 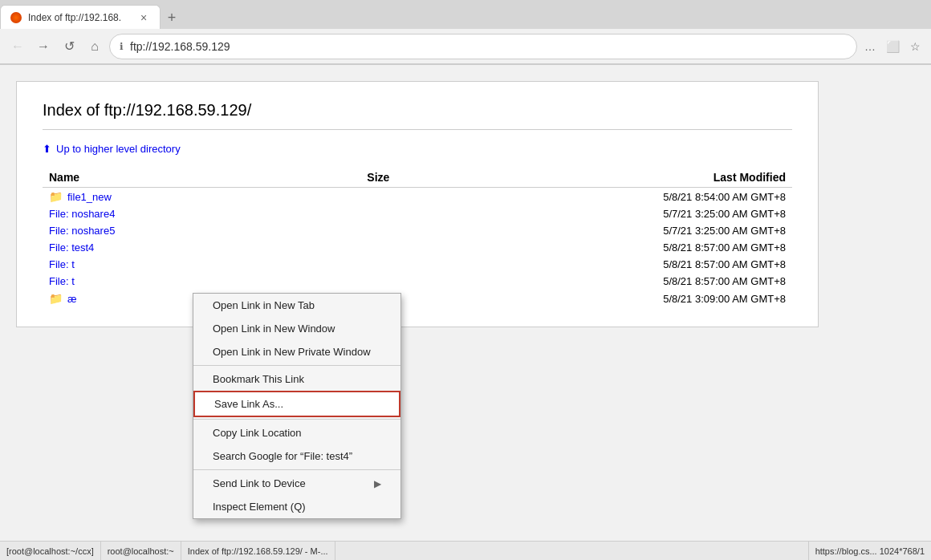 What do you see at coordinates (43, 47) in the screenshot?
I see `forward-button: →` at bounding box center [43, 47].